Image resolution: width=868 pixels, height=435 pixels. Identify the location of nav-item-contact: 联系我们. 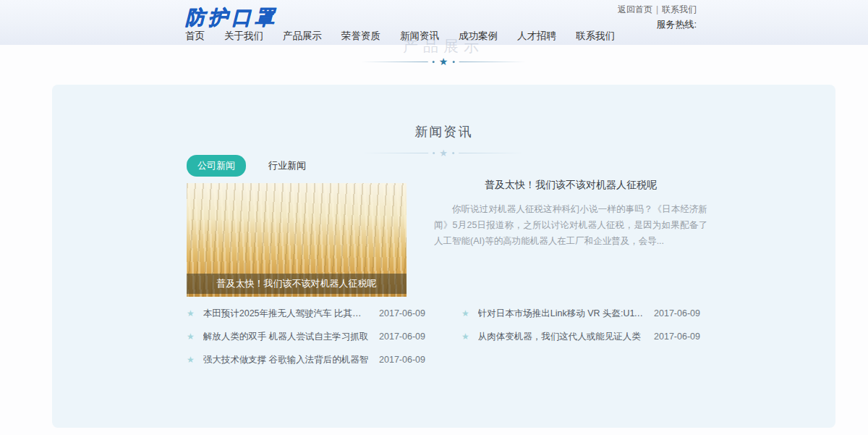
(595, 36).